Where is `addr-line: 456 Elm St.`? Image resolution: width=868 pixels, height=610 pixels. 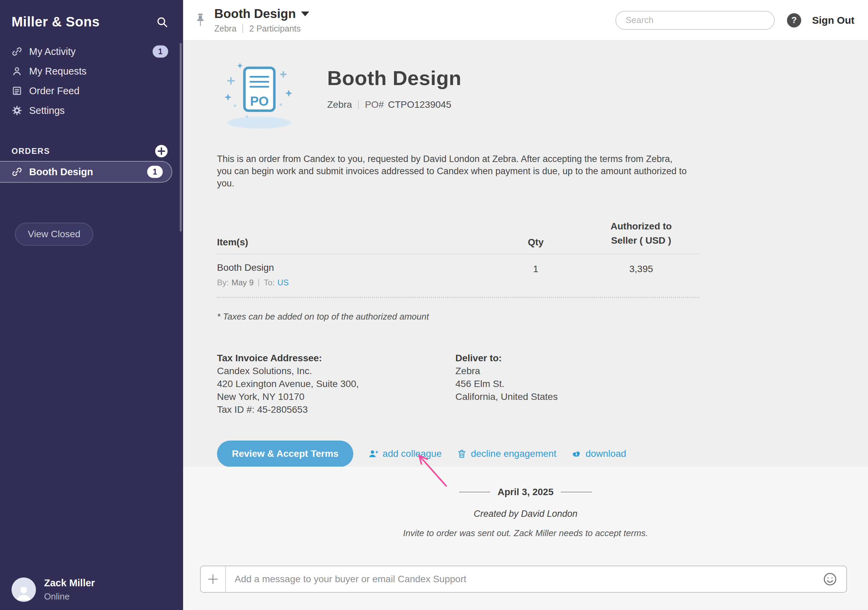 addr-line: 456 Elm St. is located at coordinates (575, 384).